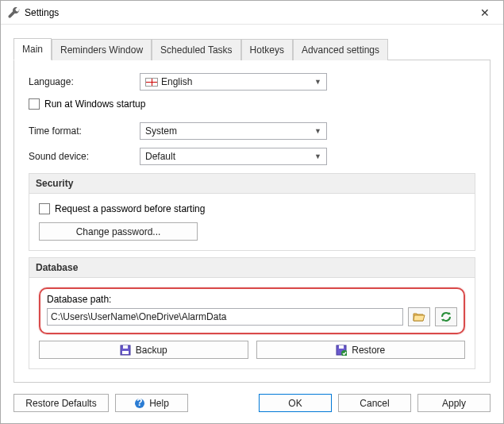  Describe the element at coordinates (197, 49) in the screenshot. I see `tab-scheduled-tasks: Scheduled Tasks` at that location.